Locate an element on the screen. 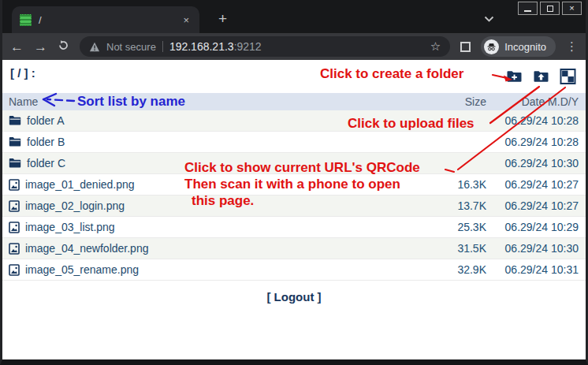 The image size is (588, 365). url-port: :9212 is located at coordinates (247, 47).